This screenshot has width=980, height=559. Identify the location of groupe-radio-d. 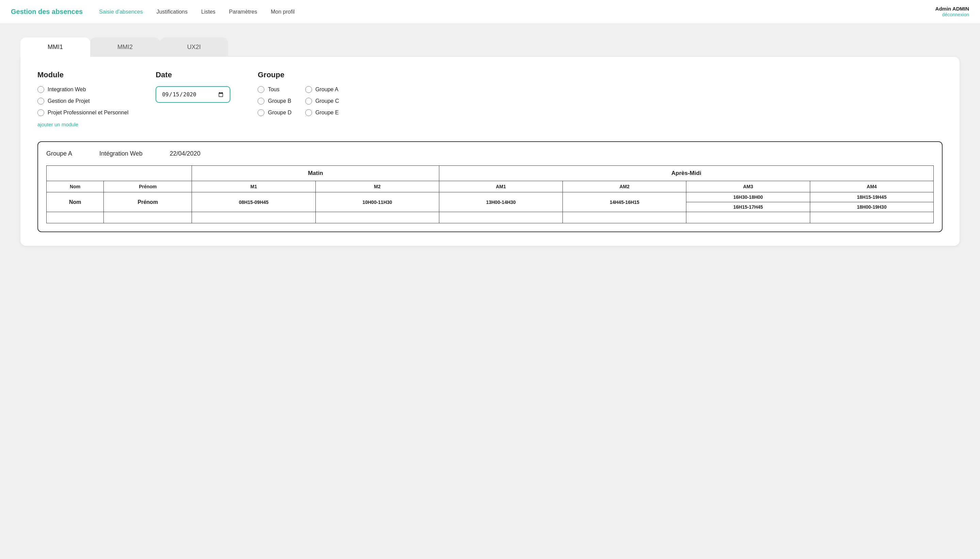
(261, 113).